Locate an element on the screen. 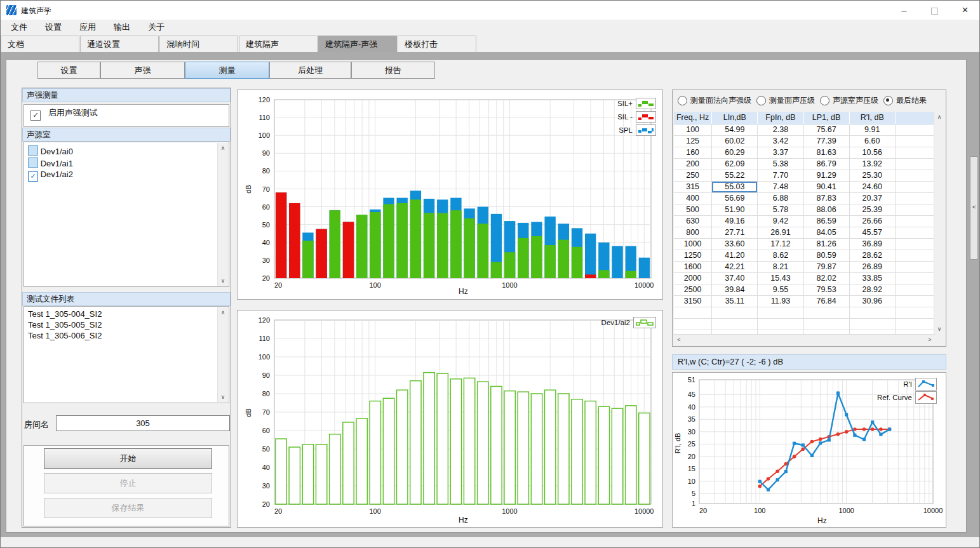 The width and height of the screenshot is (980, 548). table-cell: 8.62 is located at coordinates (781, 256).